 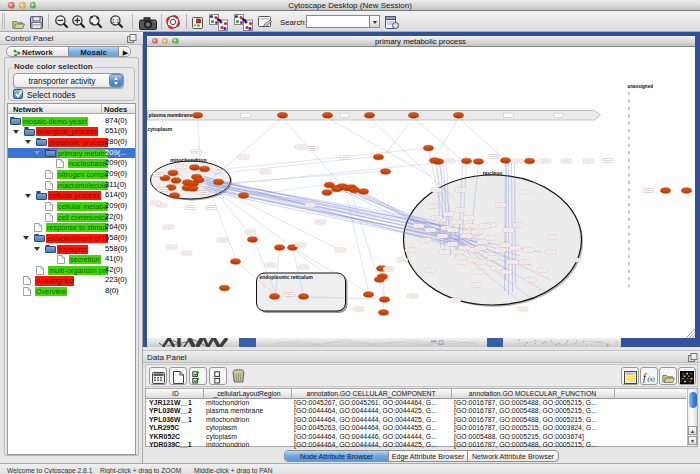 What do you see at coordinates (160, 129) in the screenshot?
I see `svg-text: cytoplasm` at bounding box center [160, 129].